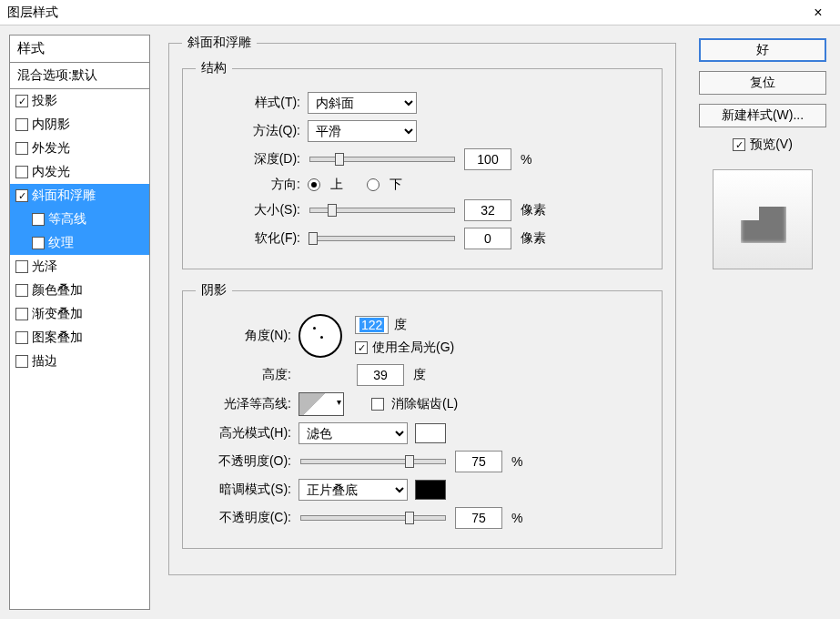 The image size is (840, 619). I want to click on highlight-color-swatch, so click(430, 433).